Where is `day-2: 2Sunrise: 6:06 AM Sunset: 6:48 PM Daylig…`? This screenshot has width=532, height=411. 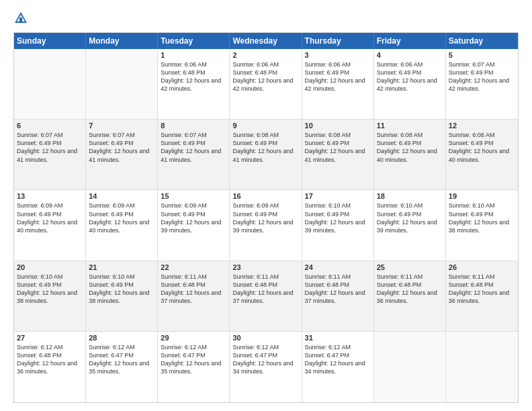 day-2: 2Sunrise: 6:06 AM Sunset: 6:48 PM Daylig… is located at coordinates (266, 84).